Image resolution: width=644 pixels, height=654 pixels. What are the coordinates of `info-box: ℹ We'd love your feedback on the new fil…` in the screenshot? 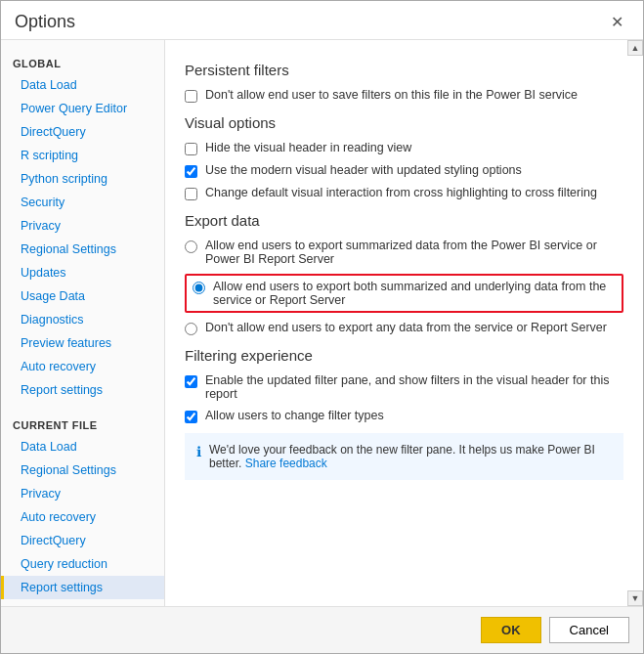 It's located at (405, 457).